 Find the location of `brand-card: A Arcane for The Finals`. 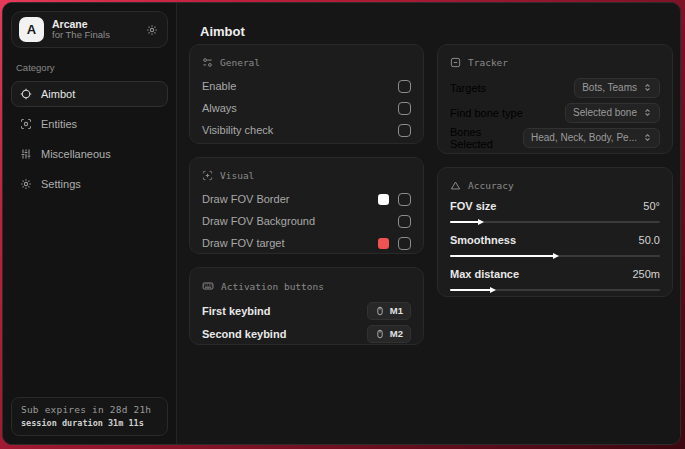

brand-card: A Arcane for The Finals is located at coordinates (90, 30).